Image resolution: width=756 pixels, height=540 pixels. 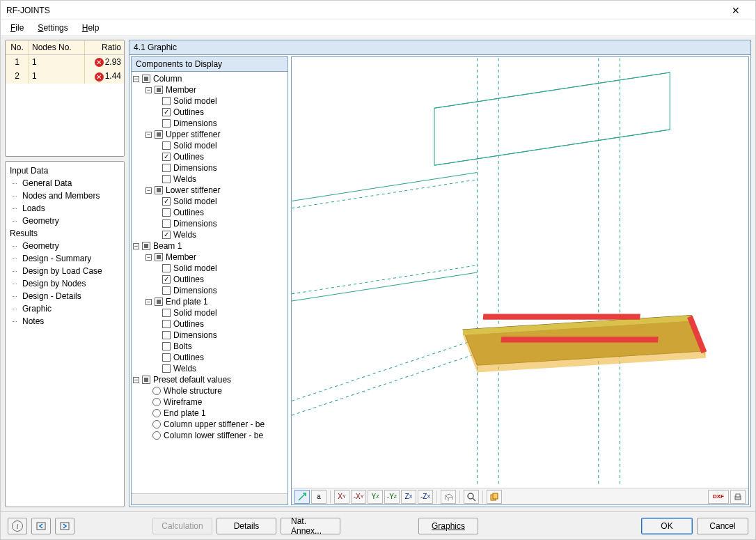 What do you see at coordinates (718, 497) in the screenshot?
I see `dxf-button: DXF` at bounding box center [718, 497].